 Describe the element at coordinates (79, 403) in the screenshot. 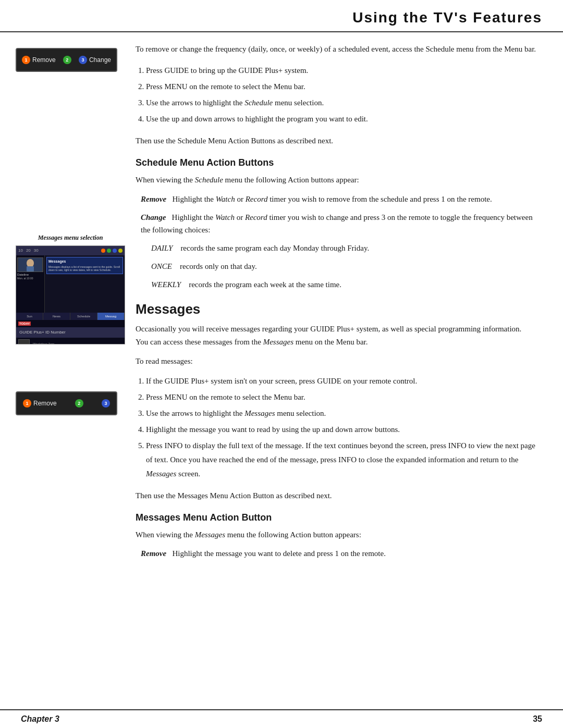

I see `remove-btn-2-circle: 2` at that location.